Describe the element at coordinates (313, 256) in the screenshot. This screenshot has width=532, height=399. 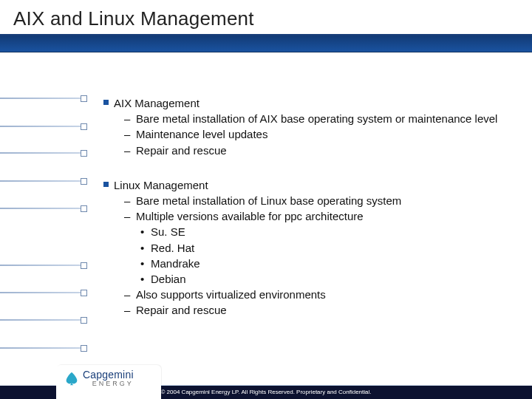
I see `dot-list: Su. SERed. HatMandrakeDebian` at that location.